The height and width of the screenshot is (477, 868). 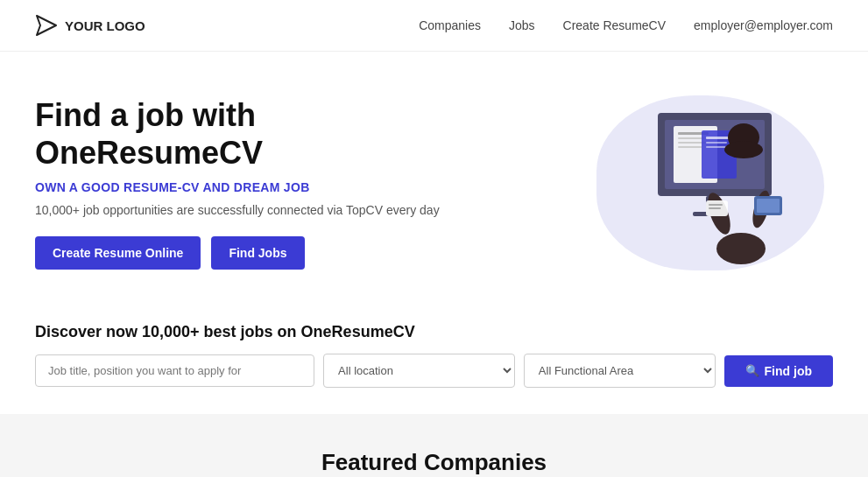 What do you see at coordinates (450, 25) in the screenshot?
I see `nav-companies: Companies` at bounding box center [450, 25].